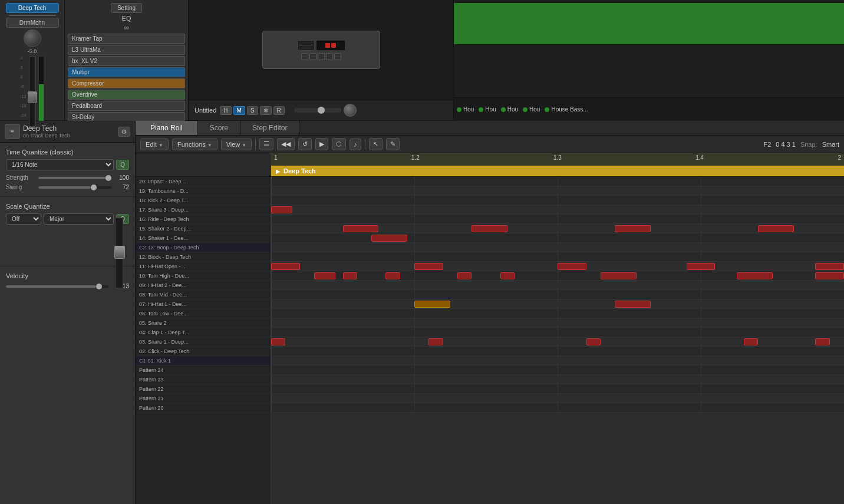  What do you see at coordinates (32, 91) in the screenshot?
I see `left-fader-track` at bounding box center [32, 91].